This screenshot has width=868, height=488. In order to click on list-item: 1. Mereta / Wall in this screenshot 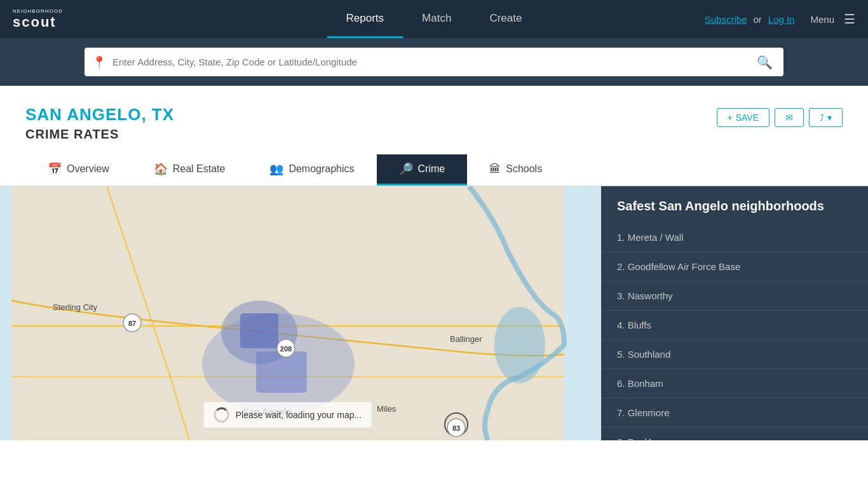, I will do `click(735, 238)`.